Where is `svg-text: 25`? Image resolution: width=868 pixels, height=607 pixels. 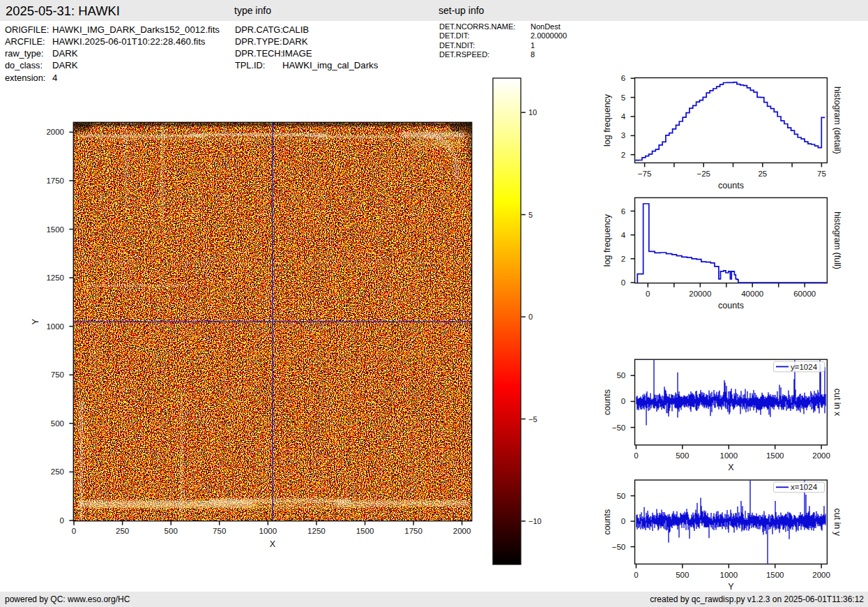 svg-text: 25 is located at coordinates (763, 174).